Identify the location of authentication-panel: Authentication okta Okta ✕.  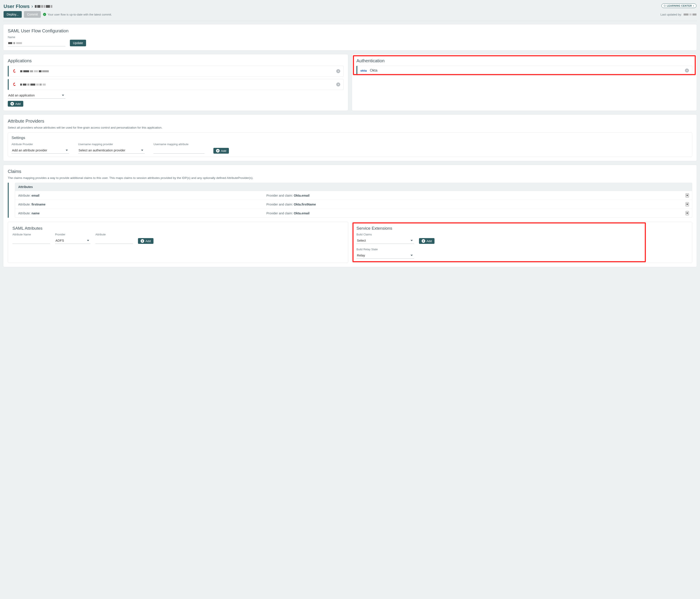
(524, 82).